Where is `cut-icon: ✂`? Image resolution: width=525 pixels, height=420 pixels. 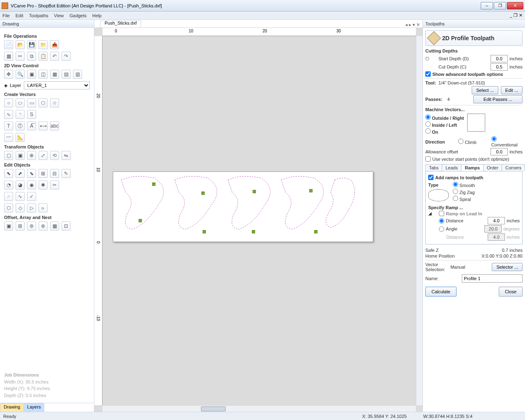
cut-icon: ✂ is located at coordinates (20, 56).